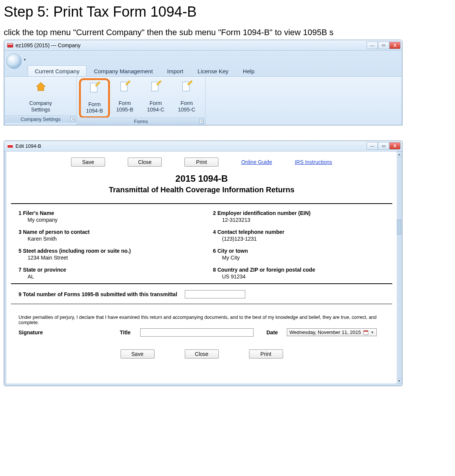  I want to click on date-picker: Wednesday, November 11, 2015 ▼, so click(332, 332).